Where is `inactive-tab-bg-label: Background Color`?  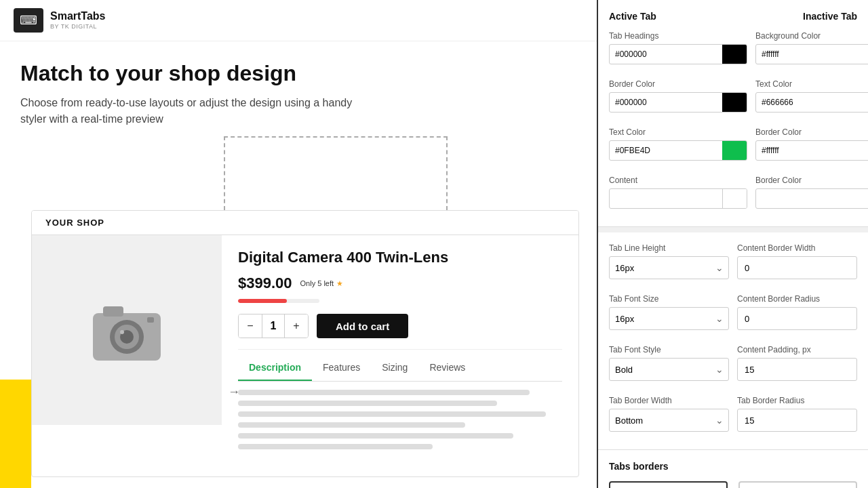
inactive-tab-bg-label: Background Color is located at coordinates (812, 36).